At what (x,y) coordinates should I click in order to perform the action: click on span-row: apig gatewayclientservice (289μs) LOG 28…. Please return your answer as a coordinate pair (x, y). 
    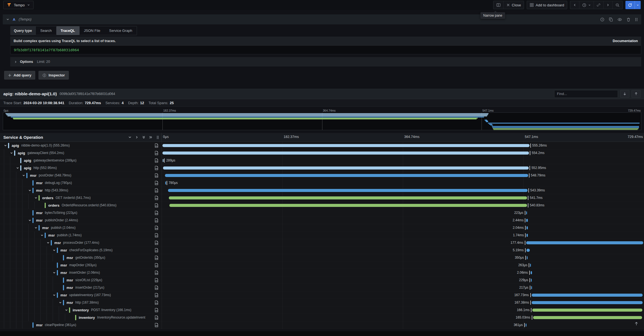
    Looking at the image, I should click on (322, 161).